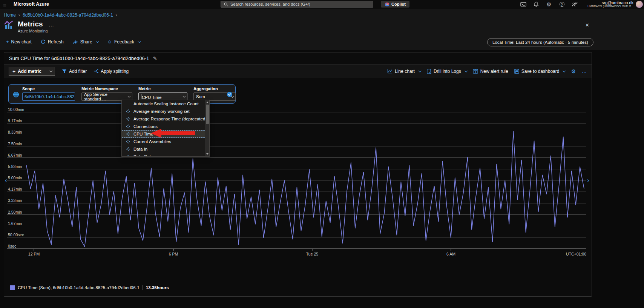 This screenshot has height=308, width=644. I want to click on refresh-icon, so click(43, 42).